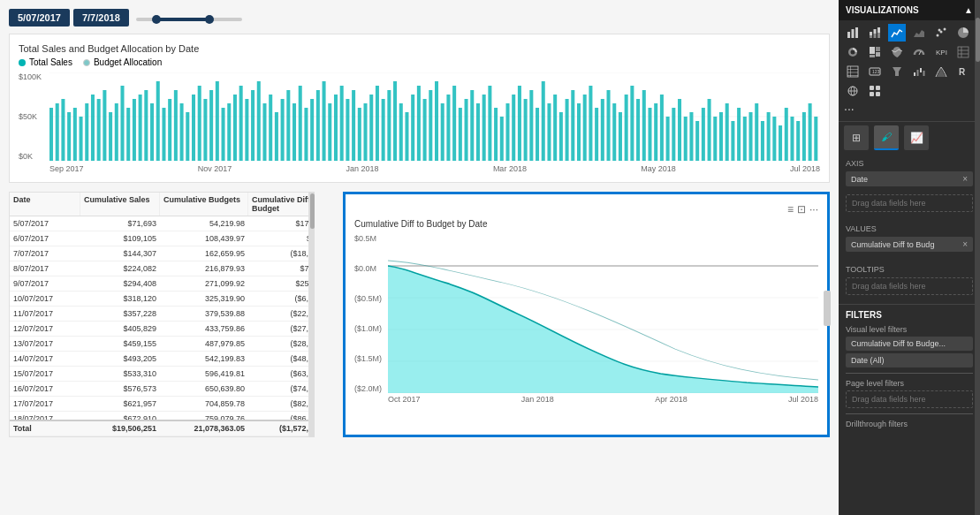  I want to click on stacked-bar-icon, so click(875, 33).